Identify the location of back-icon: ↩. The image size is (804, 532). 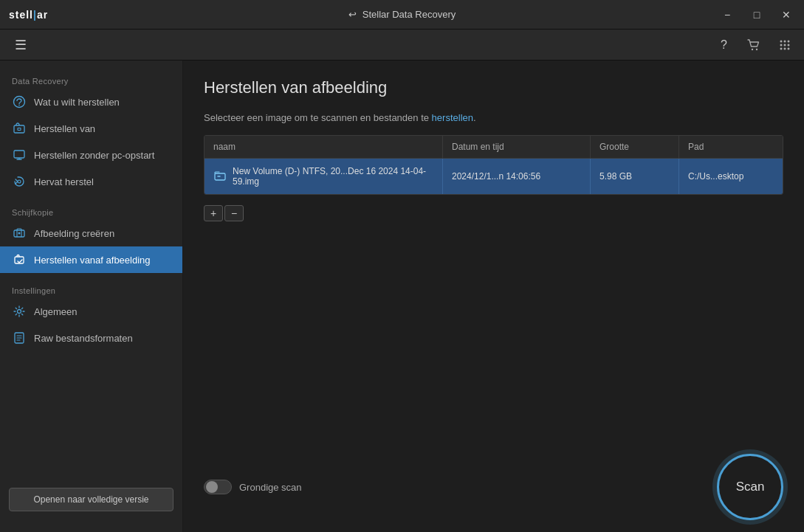
(353, 15).